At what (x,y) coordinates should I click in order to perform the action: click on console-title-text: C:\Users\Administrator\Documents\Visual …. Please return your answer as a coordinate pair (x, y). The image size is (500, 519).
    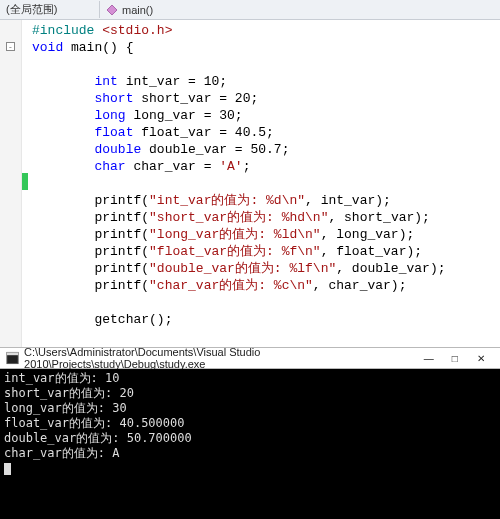
    Looking at the image, I should click on (220, 358).